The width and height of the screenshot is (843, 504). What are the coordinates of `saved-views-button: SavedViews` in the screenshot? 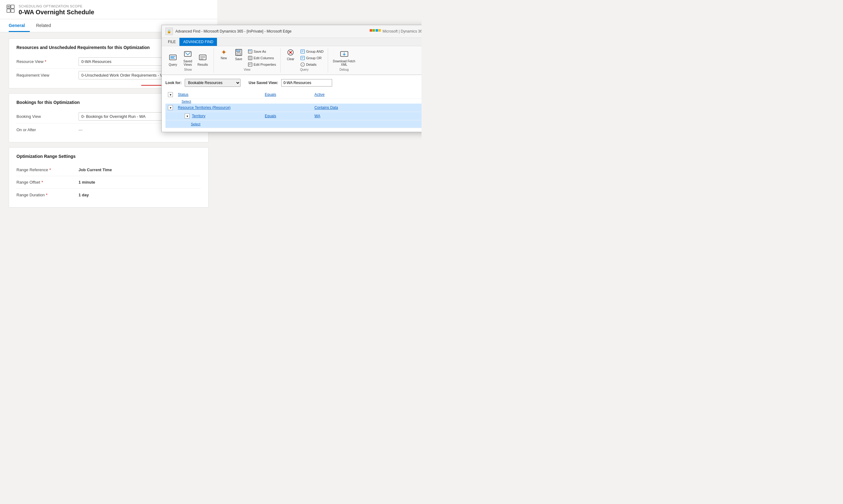 It's located at (188, 59).